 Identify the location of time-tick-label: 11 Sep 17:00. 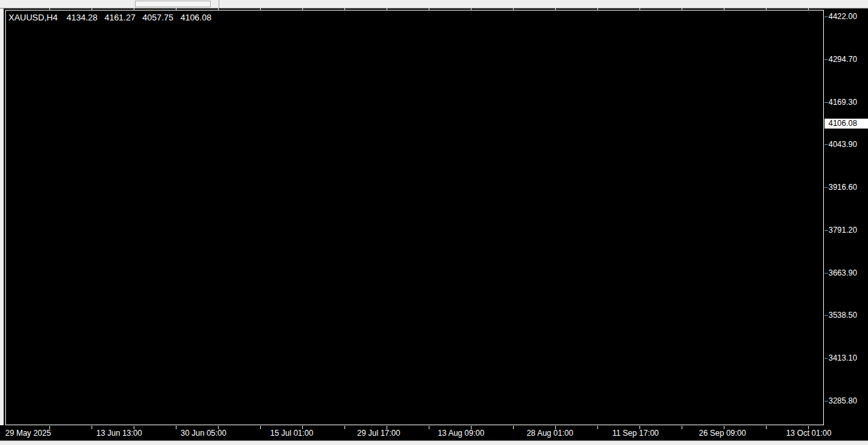
(636, 433).